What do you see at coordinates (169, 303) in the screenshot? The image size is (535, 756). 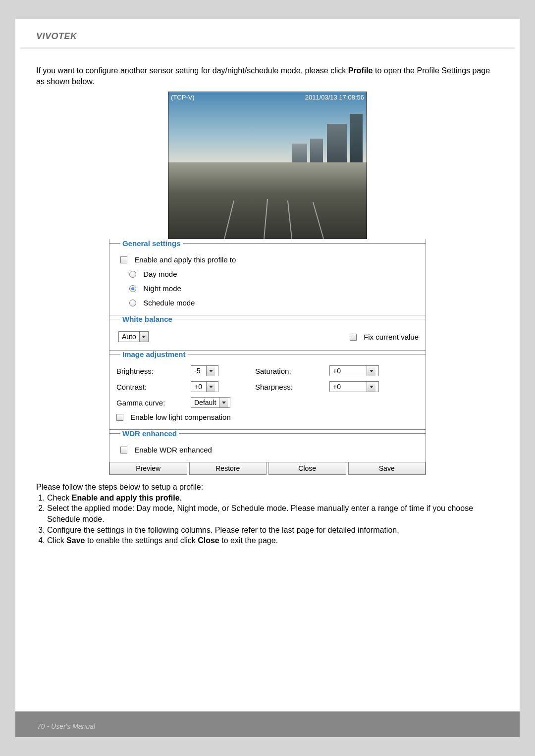 I see `schedule-mode-label: Schedule mode` at bounding box center [169, 303].